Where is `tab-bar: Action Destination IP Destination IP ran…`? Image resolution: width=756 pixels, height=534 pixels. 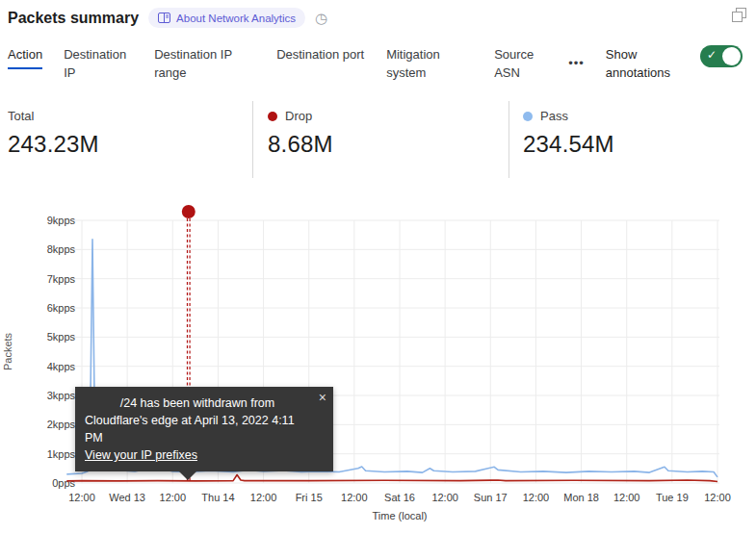
tab-bar: Action Destination IP Destination IP ran… is located at coordinates (347, 64).